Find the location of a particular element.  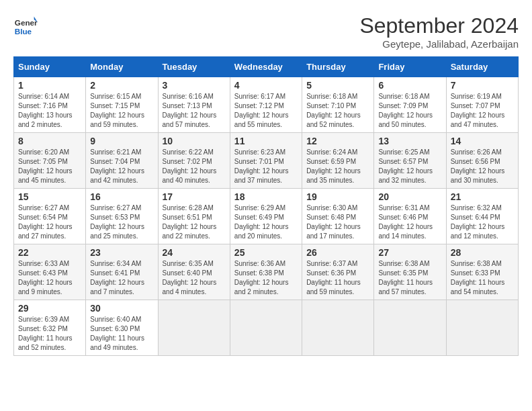

calendar-week-row: 29 Sunrise: 6:39 AMSunset: 6:32 PMDaylig… is located at coordinates (266, 328).